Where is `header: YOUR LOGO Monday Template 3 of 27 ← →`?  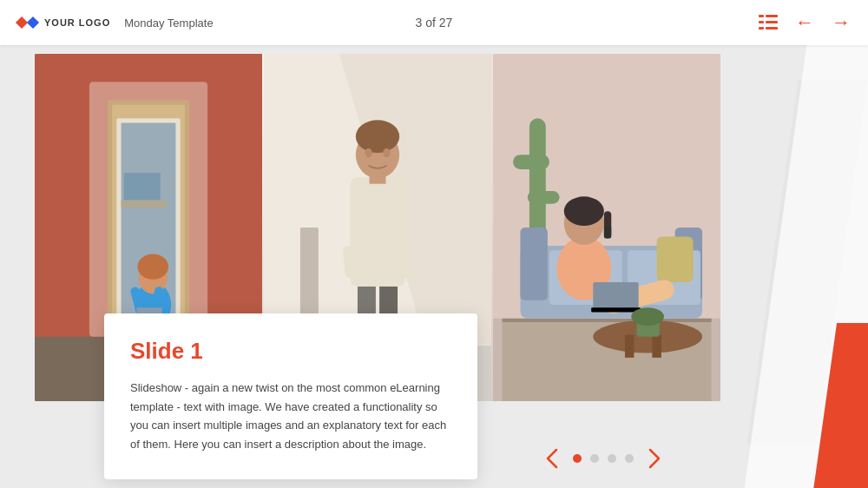
header: YOUR LOGO Monday Template 3 of 27 ← → is located at coordinates (434, 23).